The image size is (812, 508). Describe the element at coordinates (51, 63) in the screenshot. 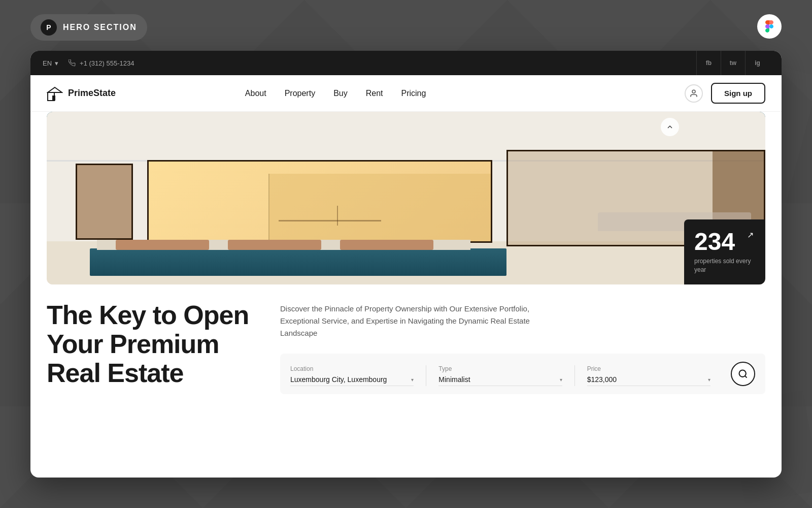

I see `language-selector: EN ▾` at that location.